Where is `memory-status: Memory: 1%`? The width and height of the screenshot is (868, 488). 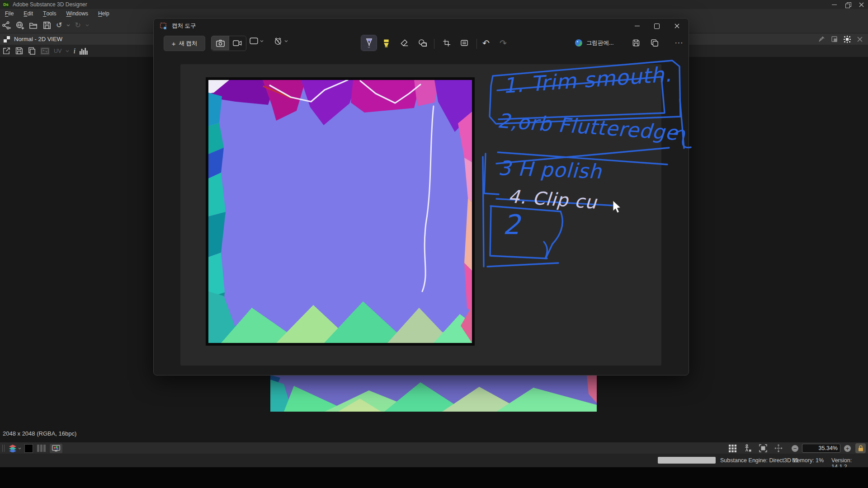 memory-status: Memory: 1% is located at coordinates (808, 460).